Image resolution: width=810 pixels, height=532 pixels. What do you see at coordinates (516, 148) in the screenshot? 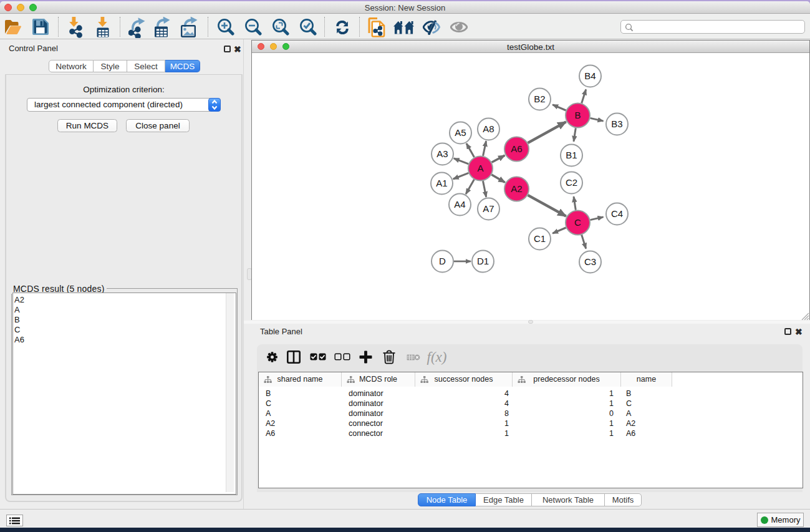
I see `svg-text: A6` at bounding box center [516, 148].